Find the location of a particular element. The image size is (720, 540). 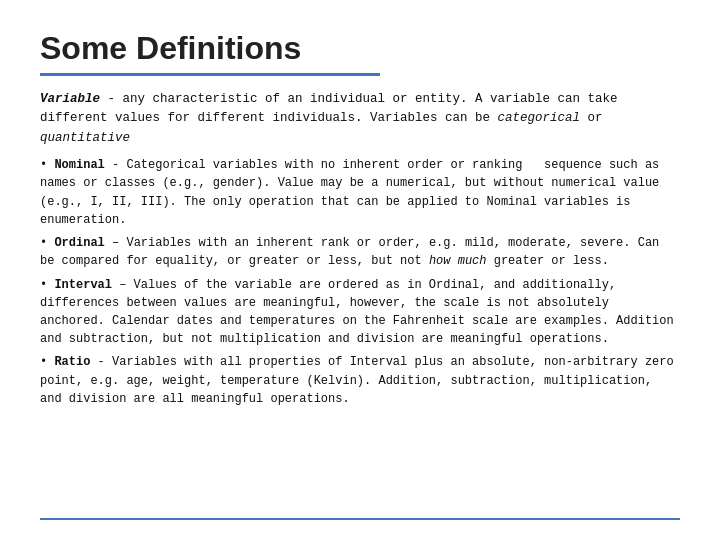

ratio-text: - Variables with all properties of Inter… is located at coordinates (357, 380).